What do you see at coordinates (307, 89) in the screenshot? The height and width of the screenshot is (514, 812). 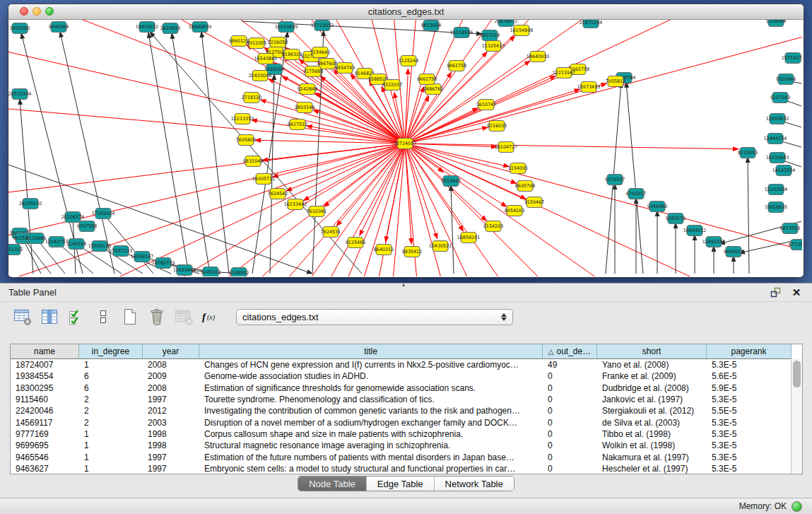 I see `graph-node: 9242848` at bounding box center [307, 89].